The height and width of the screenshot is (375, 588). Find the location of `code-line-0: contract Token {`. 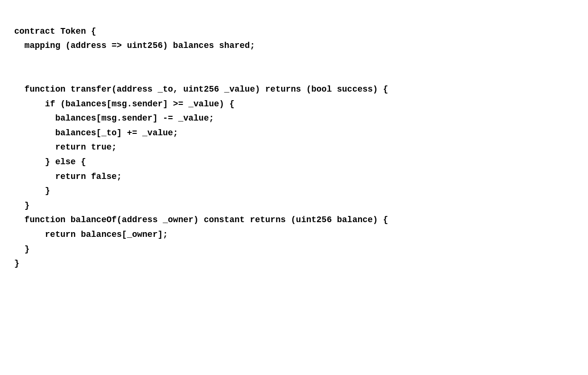

code-line-0: contract Token { is located at coordinates (294, 31).